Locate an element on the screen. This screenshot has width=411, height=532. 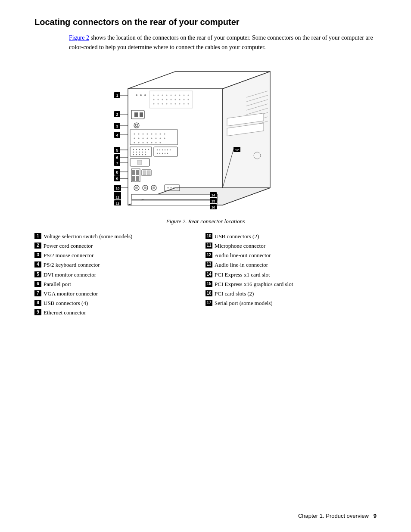
svg-text: 16 is located at coordinates (213, 208).